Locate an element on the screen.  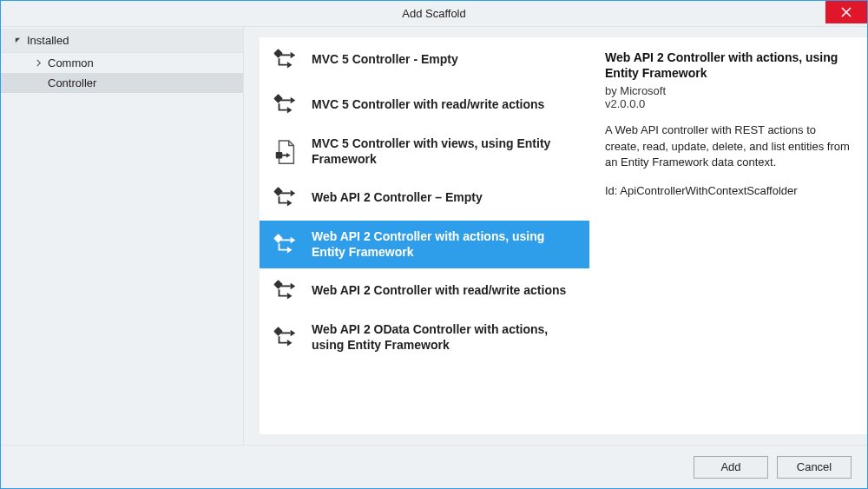
detail-version: v2.0.0.0 is located at coordinates (728, 104).